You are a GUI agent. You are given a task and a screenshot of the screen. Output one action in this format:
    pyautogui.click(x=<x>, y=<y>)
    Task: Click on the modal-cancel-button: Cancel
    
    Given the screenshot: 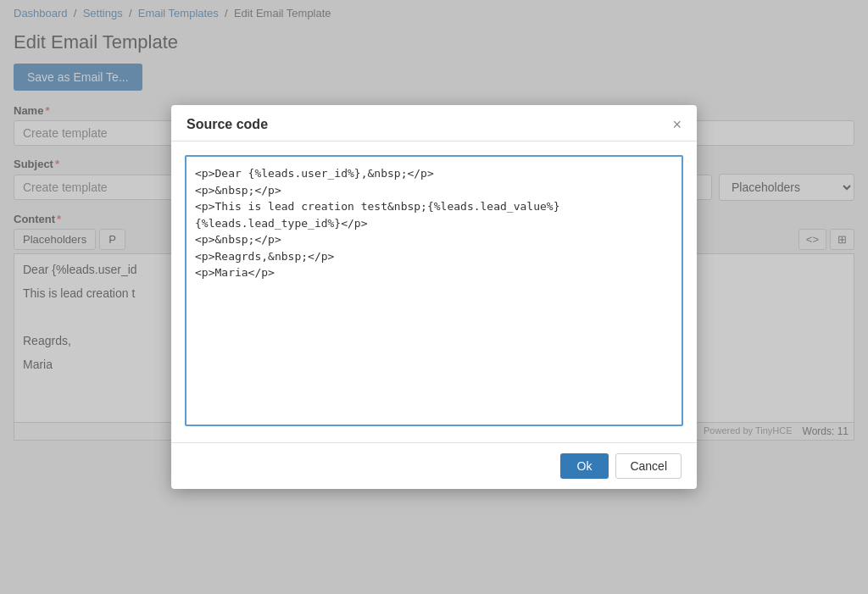 What is the action you would take?
    pyautogui.click(x=648, y=466)
    